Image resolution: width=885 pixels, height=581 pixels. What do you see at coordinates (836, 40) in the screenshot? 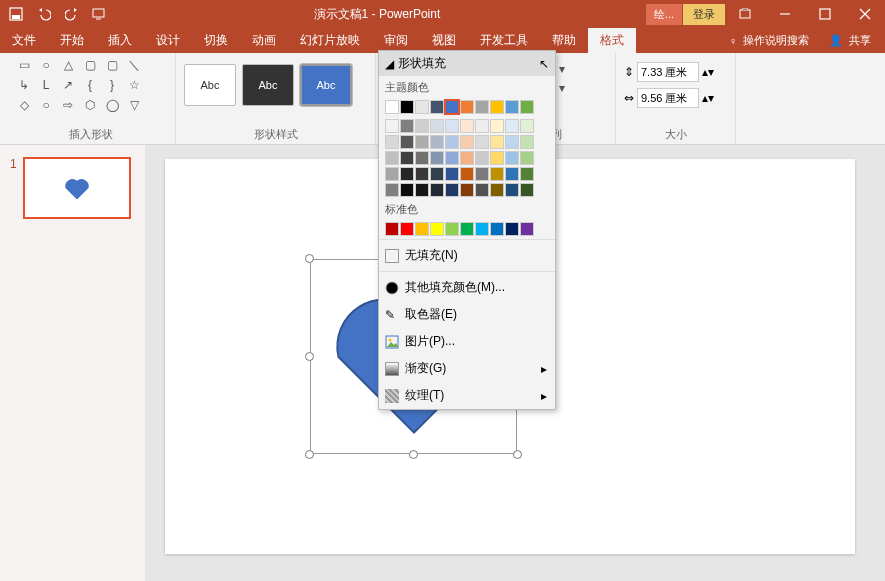
I see `share-icon: 👤` at bounding box center [836, 40].